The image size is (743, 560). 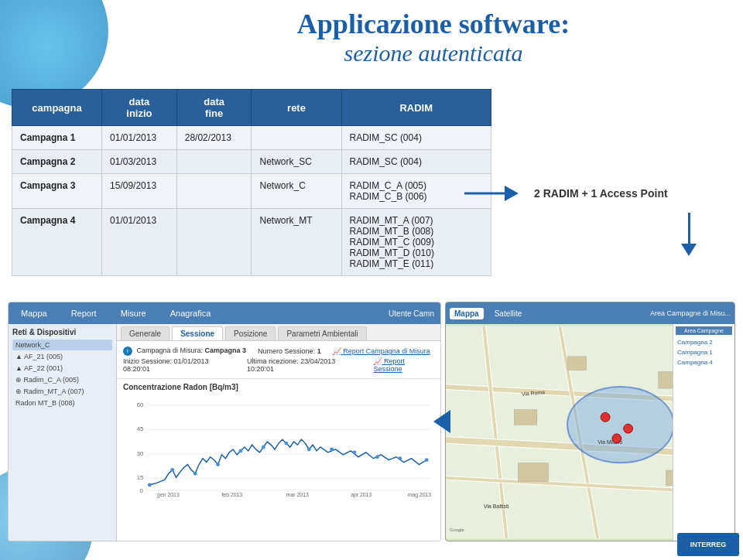 What do you see at coordinates (704, 342) in the screenshot?
I see `campagna2-link: Campagna 2` at bounding box center [704, 342].